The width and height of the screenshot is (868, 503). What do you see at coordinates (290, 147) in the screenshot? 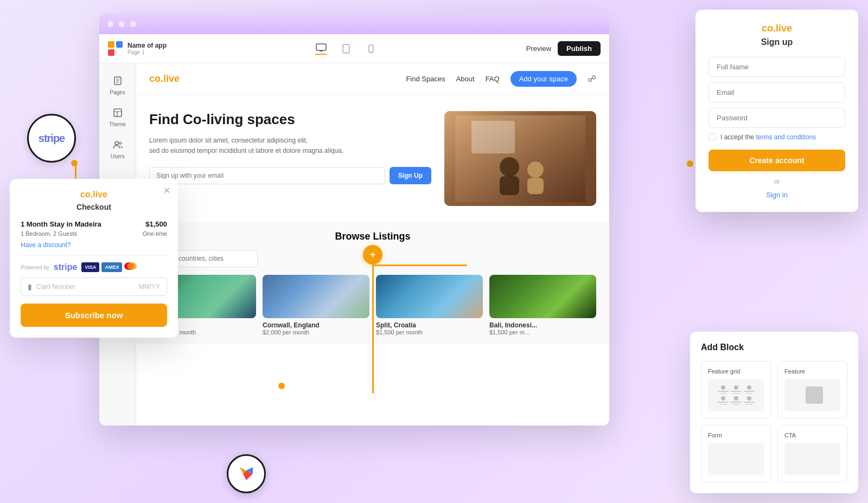
I see `hero-left: Find Co-living spaces Lorem ipsum dolor …` at bounding box center [290, 147].